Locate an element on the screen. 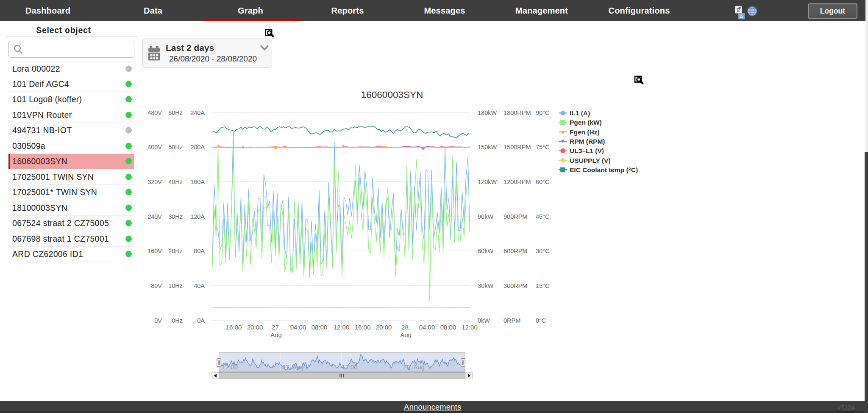  svg-text: 0A is located at coordinates (201, 321).